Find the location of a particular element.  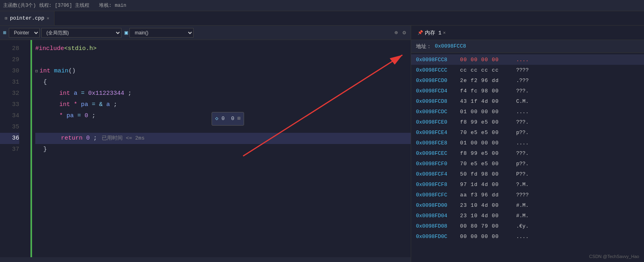

memory-address-bar: 地址： 0x0098FCC8 is located at coordinates (527, 46).